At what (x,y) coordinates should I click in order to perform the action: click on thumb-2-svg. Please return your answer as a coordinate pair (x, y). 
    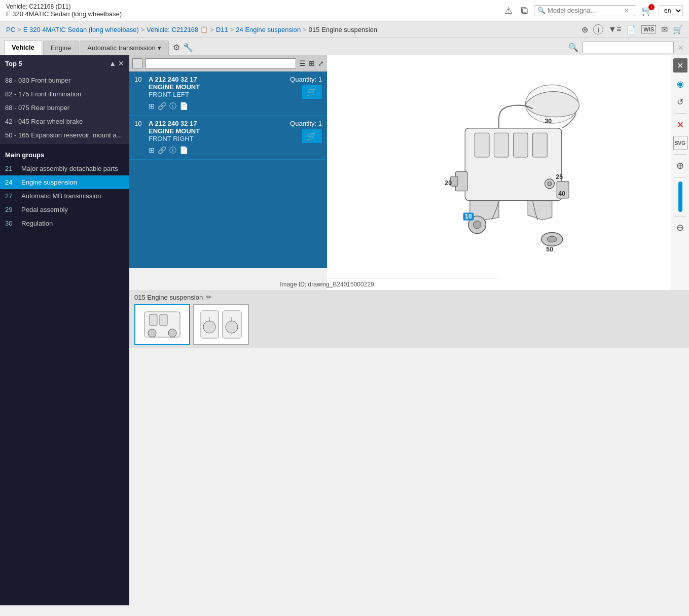
    Looking at the image, I should click on (221, 324).